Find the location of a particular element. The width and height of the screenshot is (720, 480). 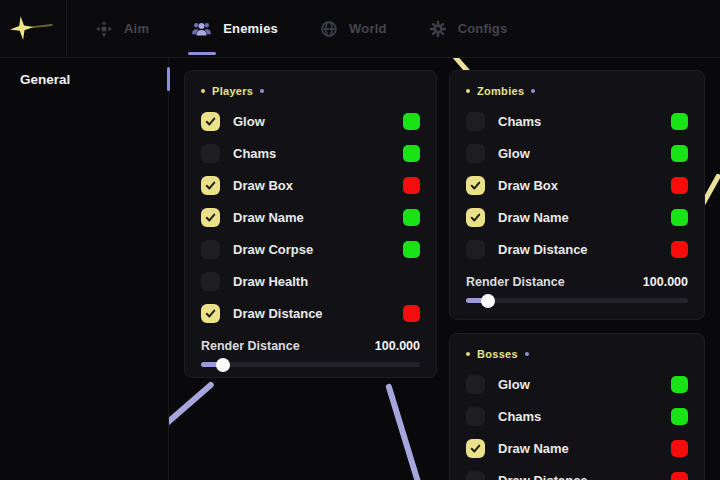

tab-aim-label: Aim is located at coordinates (136, 28).